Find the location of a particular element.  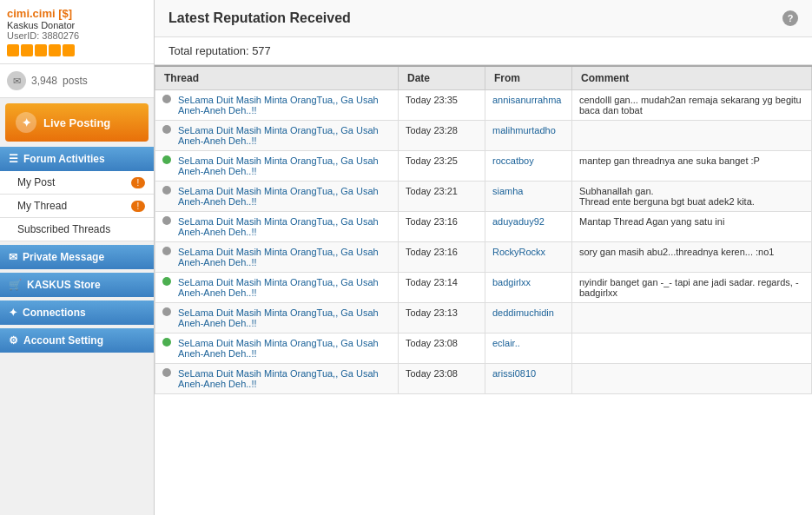

total-reputation-row: Total reputation: 577 is located at coordinates (483, 51).